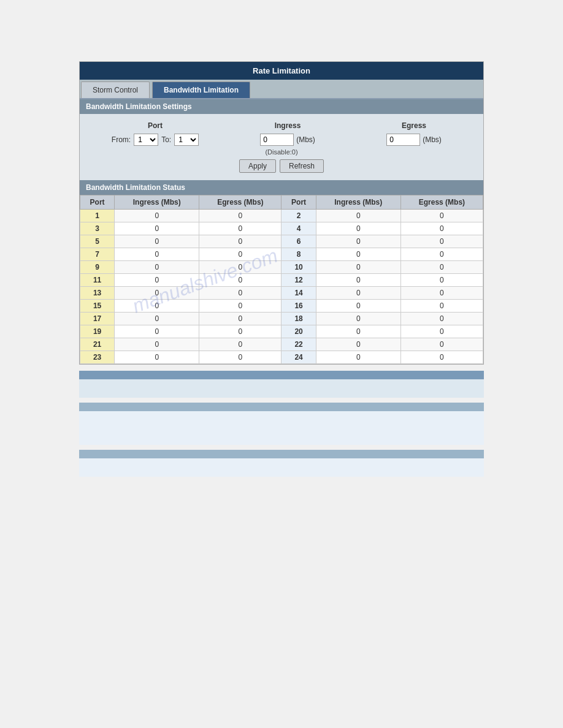 This screenshot has width=563, height=728. What do you see at coordinates (282, 140) in the screenshot?
I see `input-controls-row: From: 1234 5678 9101112 13141516 1718192…` at bounding box center [282, 140].